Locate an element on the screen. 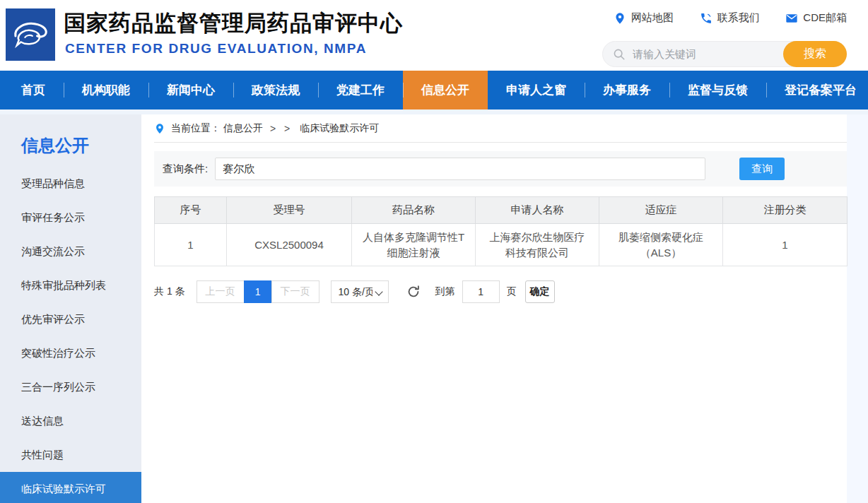 The height and width of the screenshot is (503, 868). goto-page-input is located at coordinates (481, 292).